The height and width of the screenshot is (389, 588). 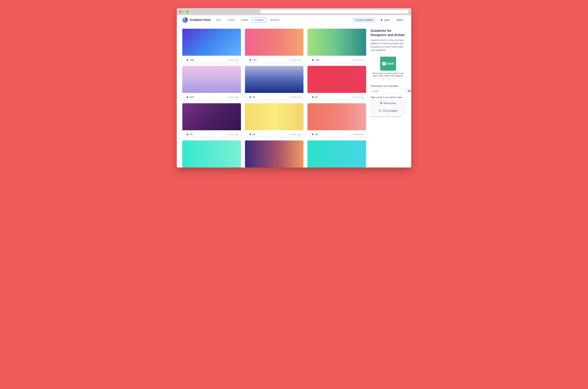 I want to click on partner-css-gradient: CSS Gradient, so click(x=388, y=111).